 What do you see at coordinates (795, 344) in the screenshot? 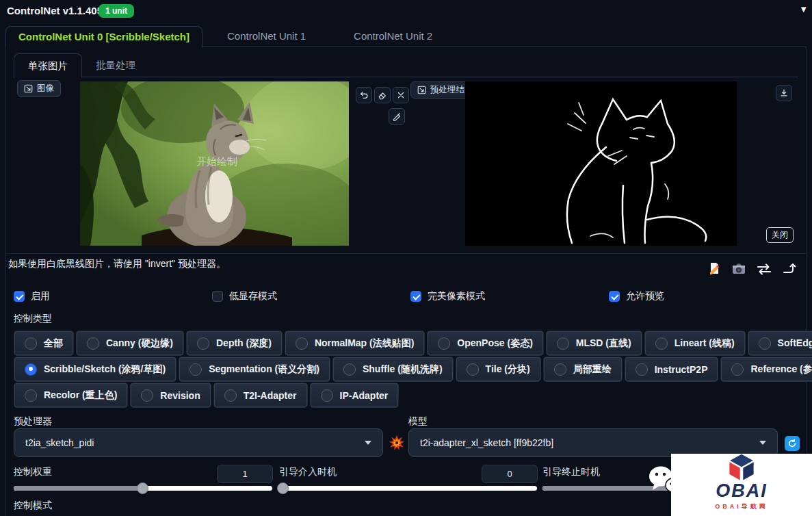
I see `chip-label: SoftEdge (软边缘)` at bounding box center [795, 344].